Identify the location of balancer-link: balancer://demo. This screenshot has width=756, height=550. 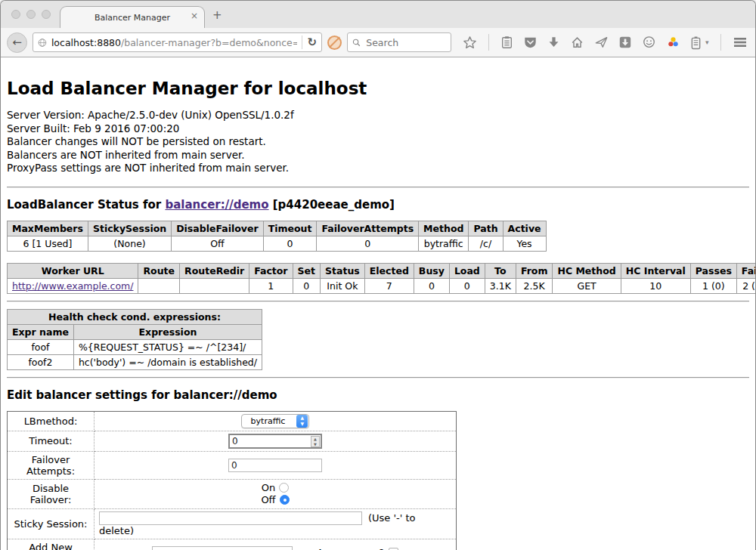
(216, 205).